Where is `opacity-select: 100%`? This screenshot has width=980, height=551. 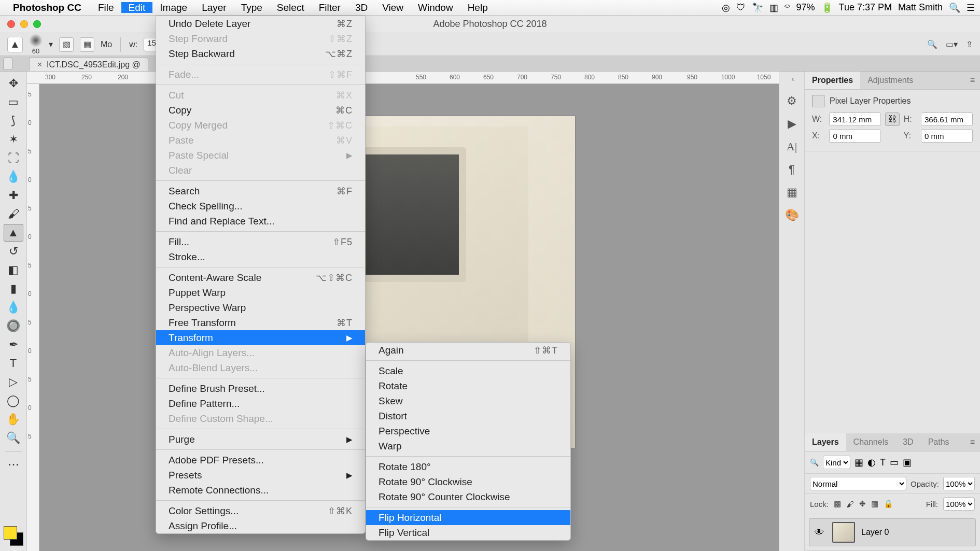 opacity-select: 100% is located at coordinates (959, 484).